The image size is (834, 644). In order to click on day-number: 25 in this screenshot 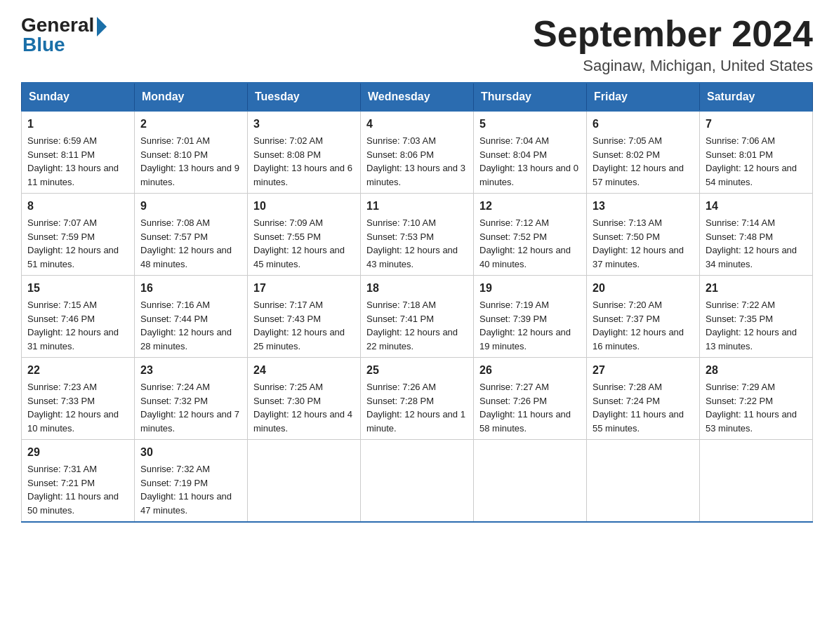, I will do `click(417, 370)`.